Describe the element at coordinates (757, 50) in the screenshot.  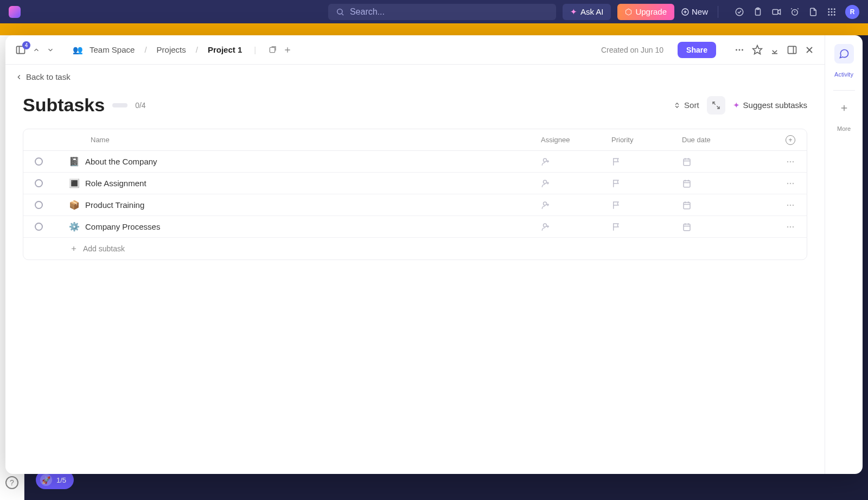
I see `star-icon` at that location.